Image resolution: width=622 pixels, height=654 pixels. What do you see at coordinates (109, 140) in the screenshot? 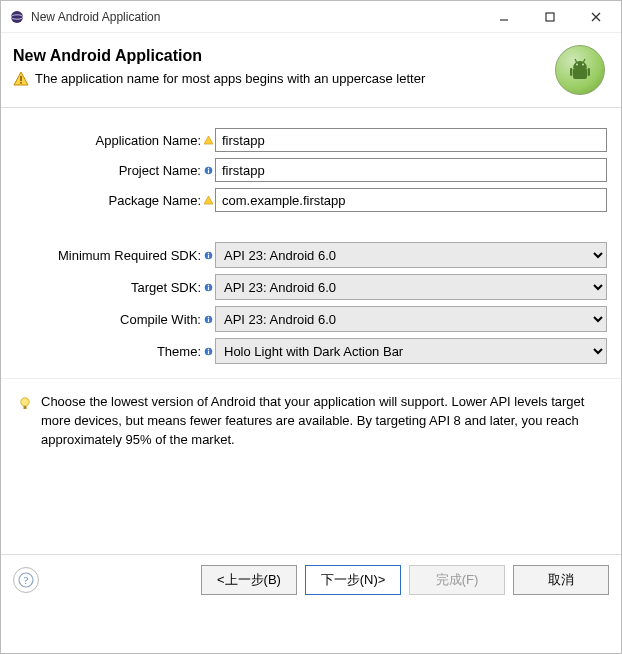
I see `label-application-name: Application Name:` at bounding box center [109, 140].